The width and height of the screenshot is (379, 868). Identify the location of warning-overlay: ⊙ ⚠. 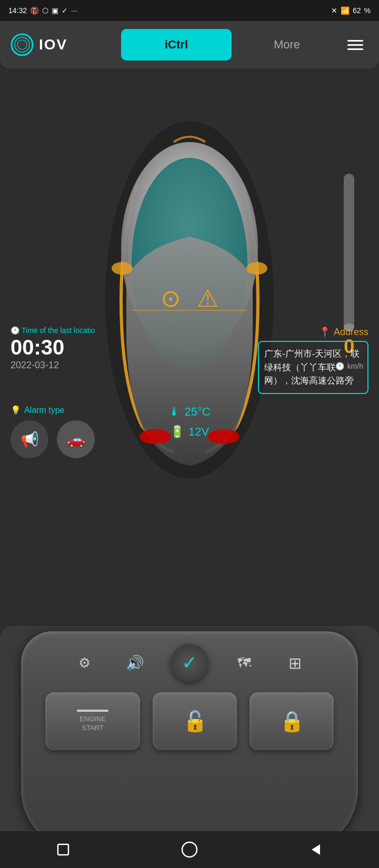
(190, 298).